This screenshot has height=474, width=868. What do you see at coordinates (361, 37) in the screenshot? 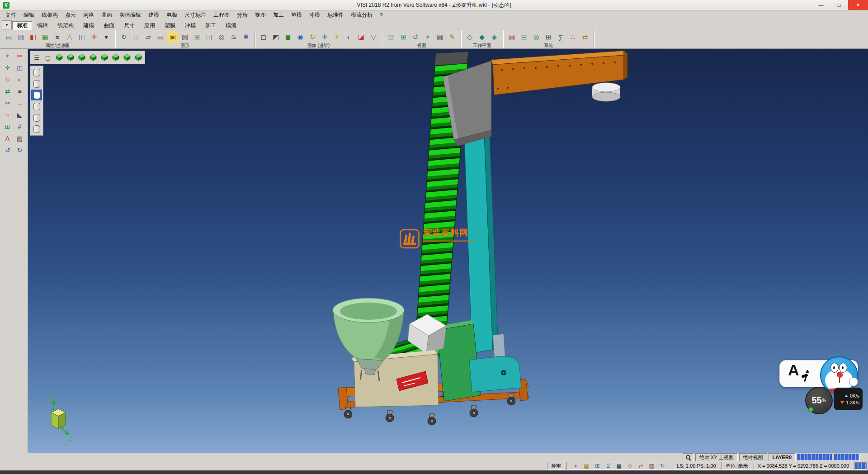
I see `section-view-icon: ◪` at bounding box center [361, 37].